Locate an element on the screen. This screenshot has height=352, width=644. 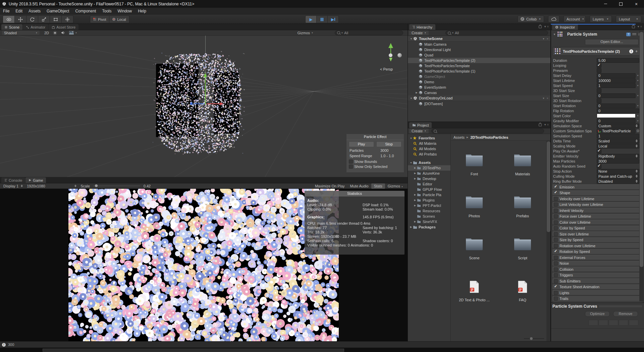
tab-game: Game is located at coordinates (36, 180).